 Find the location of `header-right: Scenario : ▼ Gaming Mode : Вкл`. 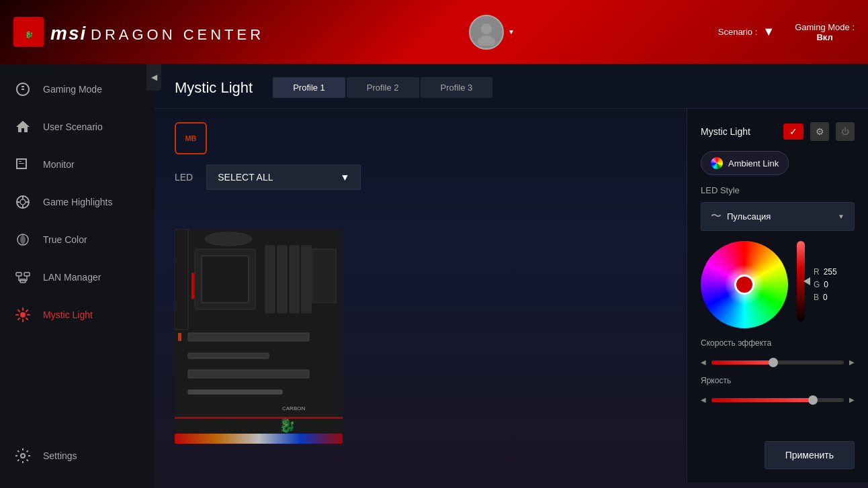

header-right: Scenario : ▼ Gaming Mode : Вкл is located at coordinates (793, 32).